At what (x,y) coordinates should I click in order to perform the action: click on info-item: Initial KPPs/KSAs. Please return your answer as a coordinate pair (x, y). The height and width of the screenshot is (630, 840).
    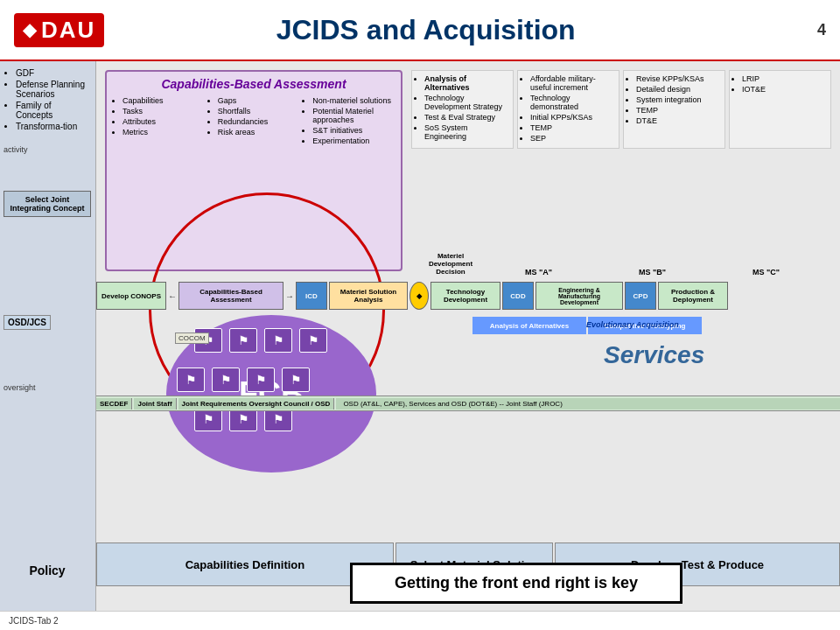
    Looking at the image, I should click on (572, 117).